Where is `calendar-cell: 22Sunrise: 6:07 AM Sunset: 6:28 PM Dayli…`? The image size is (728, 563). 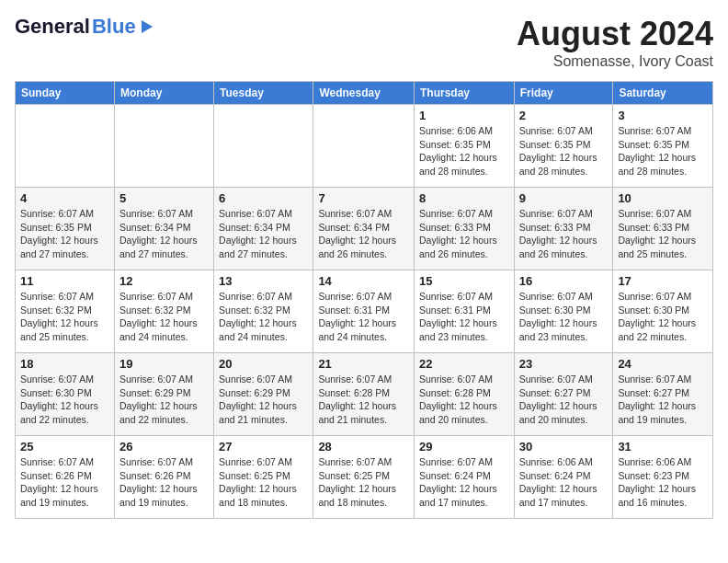 calendar-cell: 22Sunrise: 6:07 AM Sunset: 6:28 PM Dayli… is located at coordinates (465, 395).